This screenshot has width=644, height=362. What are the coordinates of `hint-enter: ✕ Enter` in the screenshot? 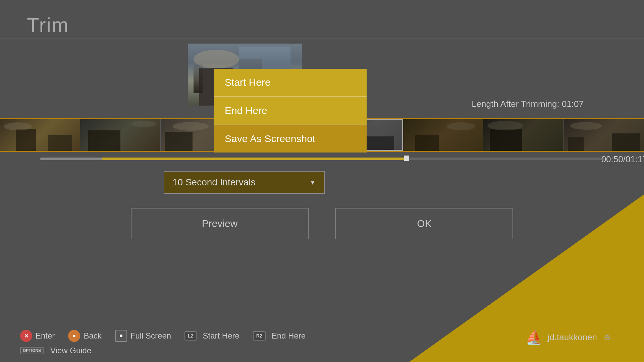 It's located at (38, 336).